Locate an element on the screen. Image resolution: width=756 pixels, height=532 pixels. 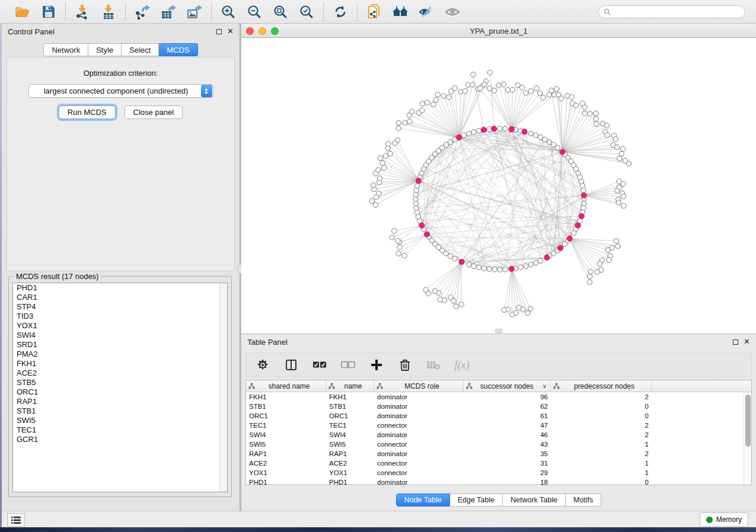
tab-edge-table: Edge Table is located at coordinates (477, 500).